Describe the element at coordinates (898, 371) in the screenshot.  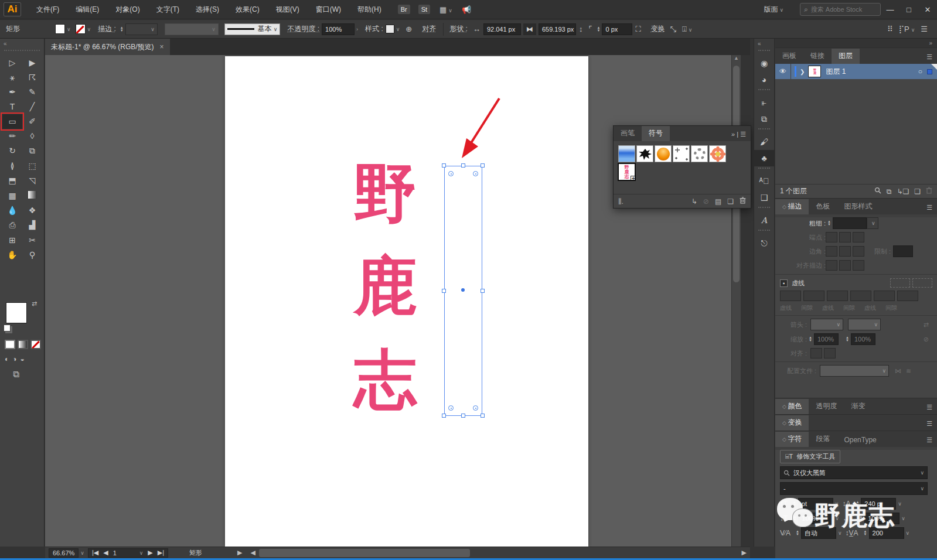
I see `flip-along-icon: ⋈` at that location.